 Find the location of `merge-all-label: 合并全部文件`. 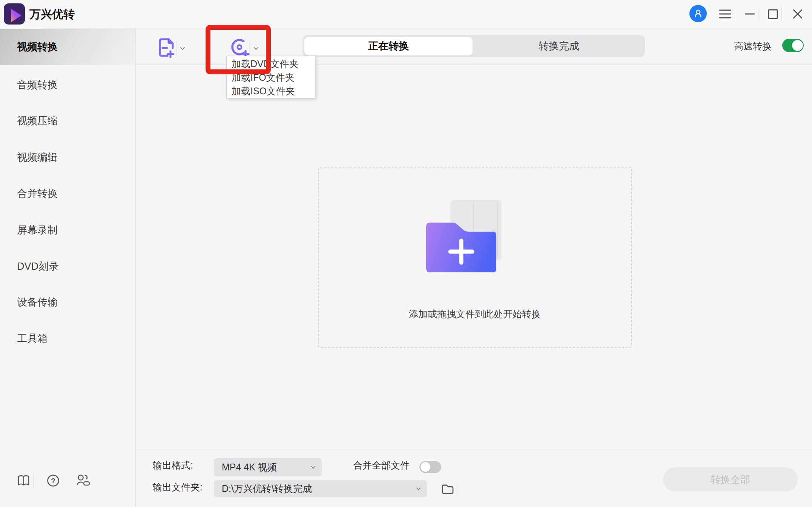

merge-all-label: 合并全部文件 is located at coordinates (381, 466).